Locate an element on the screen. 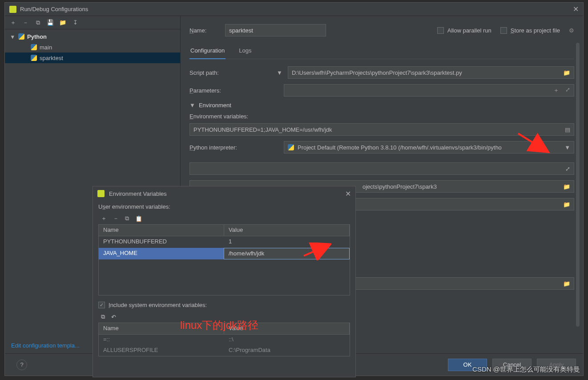 This screenshot has width=588, height=380. tree-group-python: ▾ Python is located at coordinates (93, 36).